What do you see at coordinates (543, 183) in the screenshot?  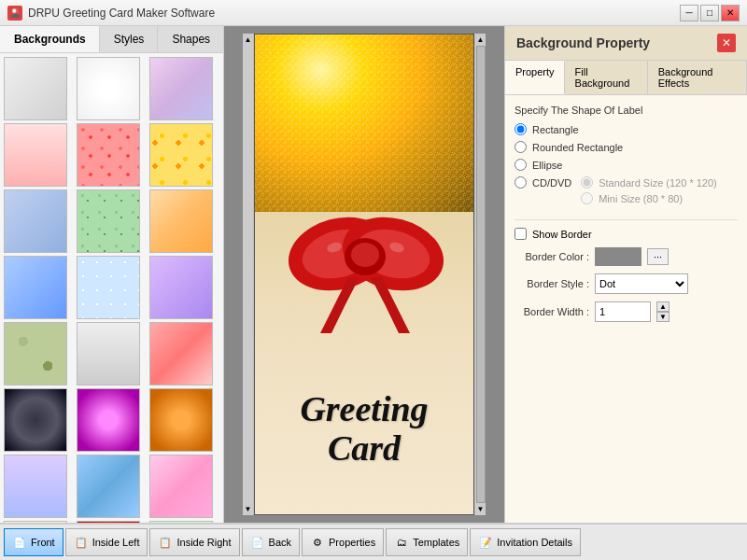 I see `radio-cddvd-item: CD/DVD` at bounding box center [543, 183].